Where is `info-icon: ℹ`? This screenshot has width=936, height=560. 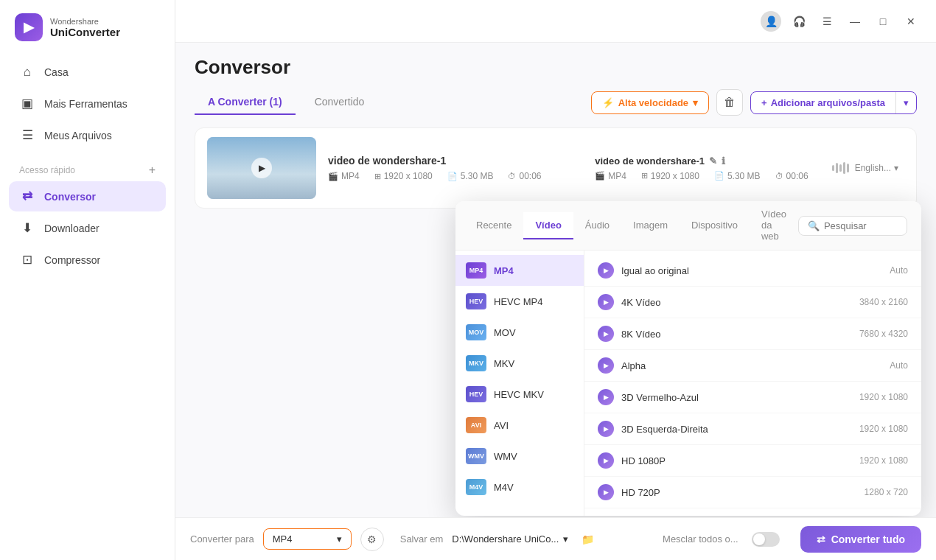
info-icon: ℹ is located at coordinates (724, 161).